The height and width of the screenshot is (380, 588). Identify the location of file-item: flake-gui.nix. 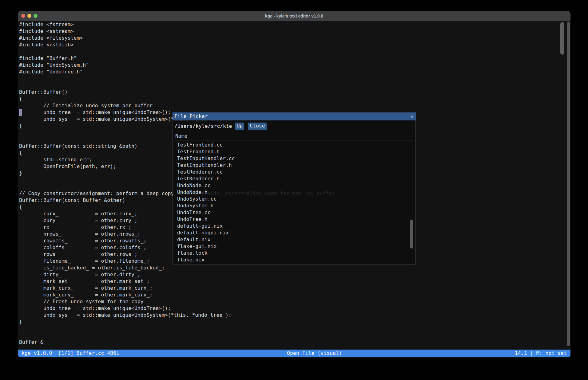
(295, 246).